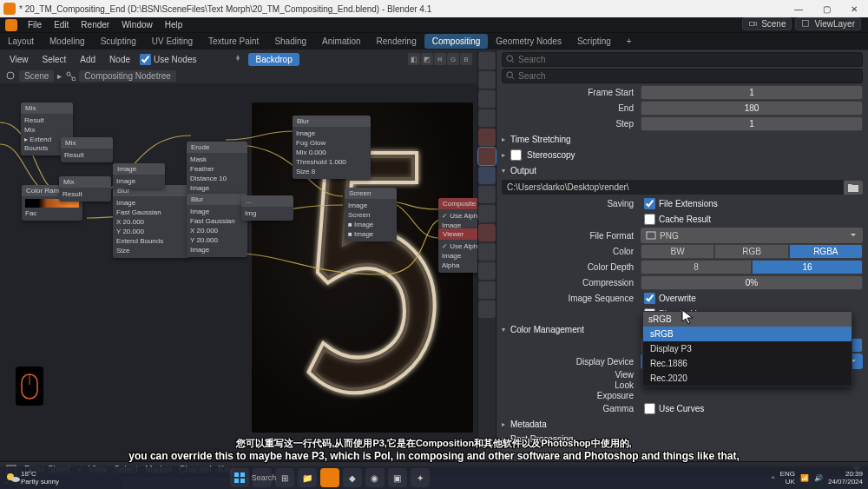 The height and width of the screenshot is (489, 868). Describe the element at coordinates (238, 59) in the screenshot. I see `pin-icon` at that location.